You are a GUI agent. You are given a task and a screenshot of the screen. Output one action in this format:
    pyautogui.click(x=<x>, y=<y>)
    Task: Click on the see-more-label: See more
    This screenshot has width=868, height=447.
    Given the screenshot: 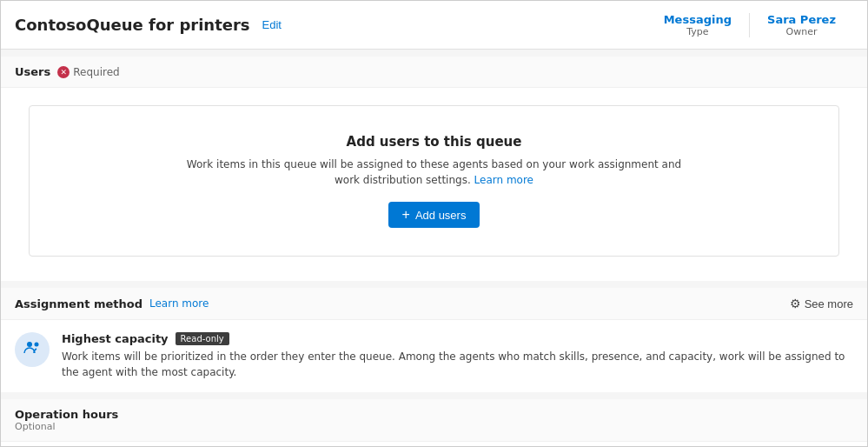 What is the action you would take?
    pyautogui.click(x=829, y=304)
    